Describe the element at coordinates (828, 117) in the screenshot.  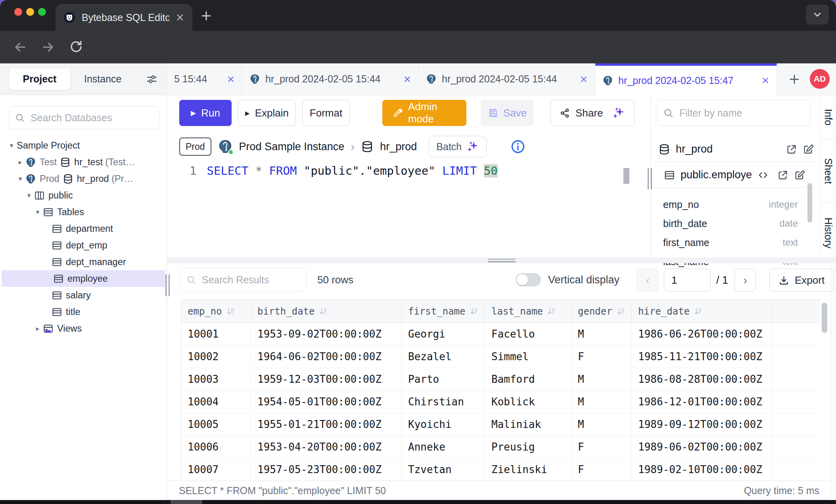
I see `side-tab-info: Info` at that location.